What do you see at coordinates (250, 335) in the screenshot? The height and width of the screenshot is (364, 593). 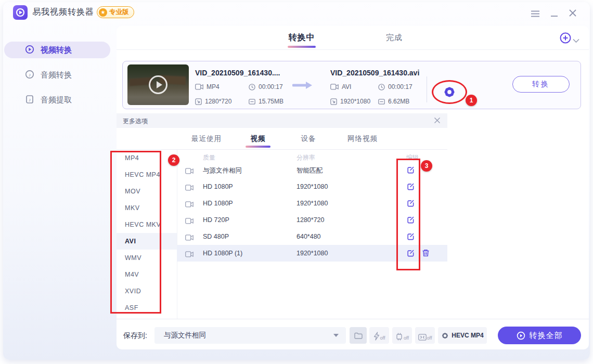 I see `save-path-dropdown: 与源文件相同` at bounding box center [250, 335].